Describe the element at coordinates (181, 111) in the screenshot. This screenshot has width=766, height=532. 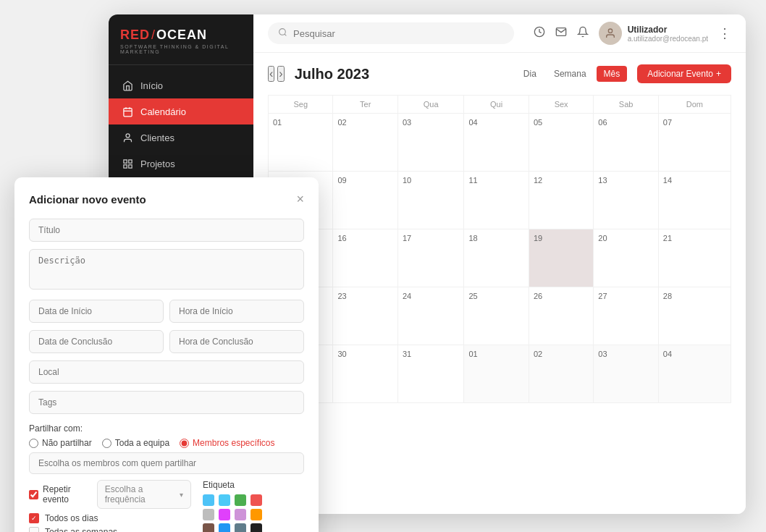
I see `sidebar-item-calendario: Calendário` at that location.